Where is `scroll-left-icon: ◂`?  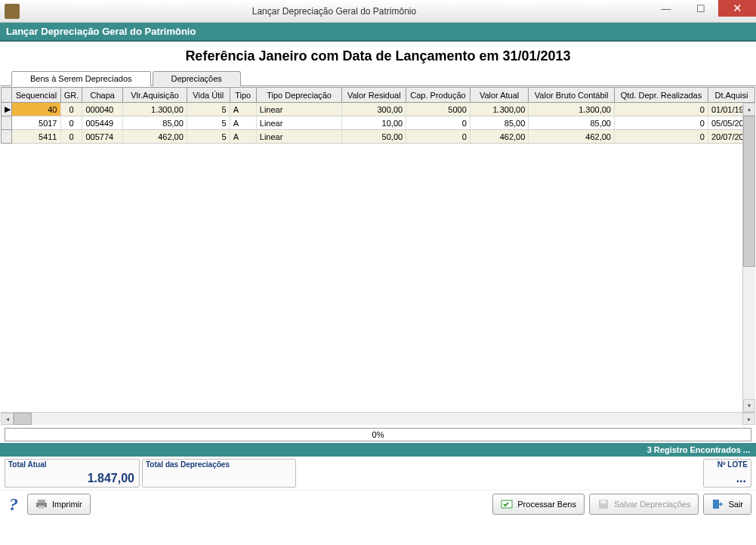
scroll-left-icon: ◂ is located at coordinates (8, 419).